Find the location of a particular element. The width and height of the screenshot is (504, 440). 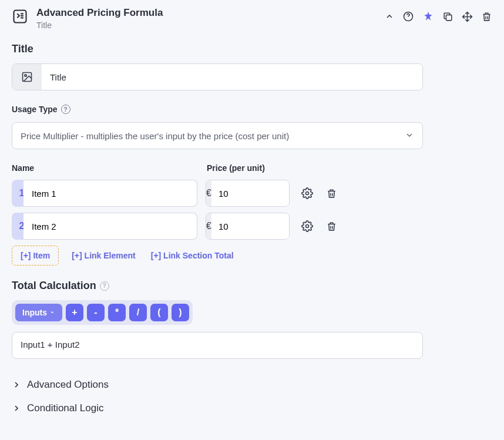

usage-type-select: Price Multiplier - multiplies the user's… is located at coordinates (217, 136).